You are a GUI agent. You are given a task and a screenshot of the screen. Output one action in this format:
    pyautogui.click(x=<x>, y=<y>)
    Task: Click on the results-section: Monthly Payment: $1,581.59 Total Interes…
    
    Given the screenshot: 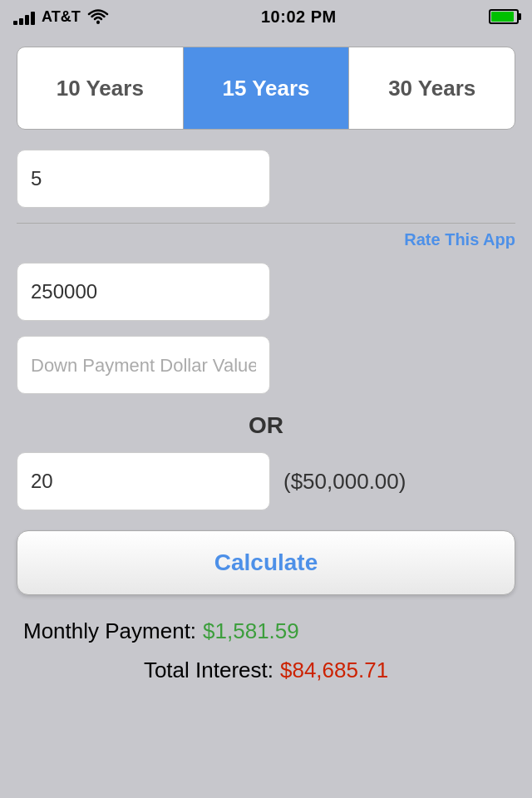 What is the action you would take?
    pyautogui.click(x=266, y=651)
    